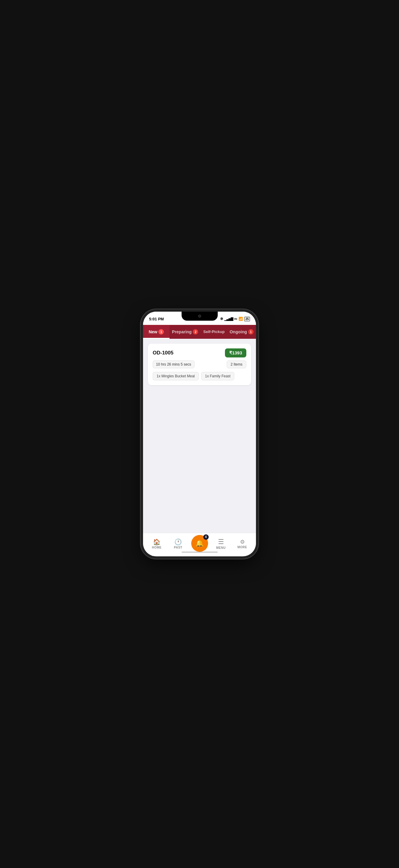 The image size is (399, 868). I want to click on bottom-nav: 🏠 HOME 🕐 PAST 🔔 4 ☰ MENU ⚙ MORE, so click(199, 544).